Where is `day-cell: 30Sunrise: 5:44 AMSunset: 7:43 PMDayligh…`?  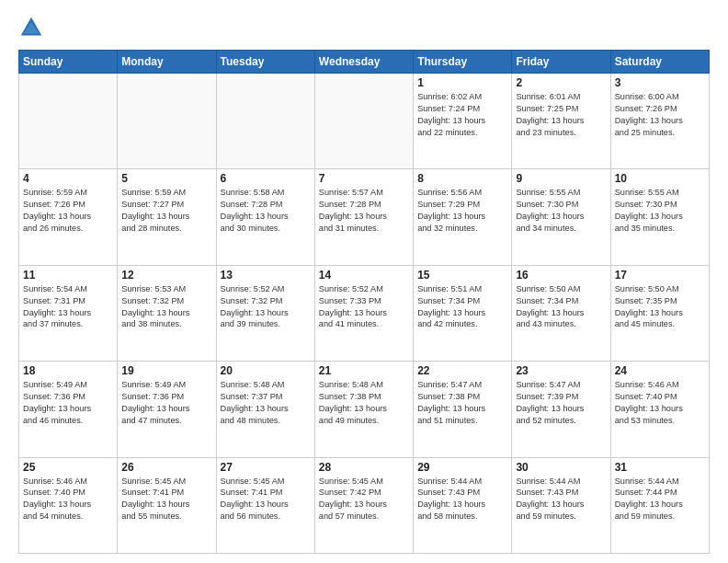 day-cell: 30Sunrise: 5:44 AMSunset: 7:43 PMDayligh… is located at coordinates (561, 505).